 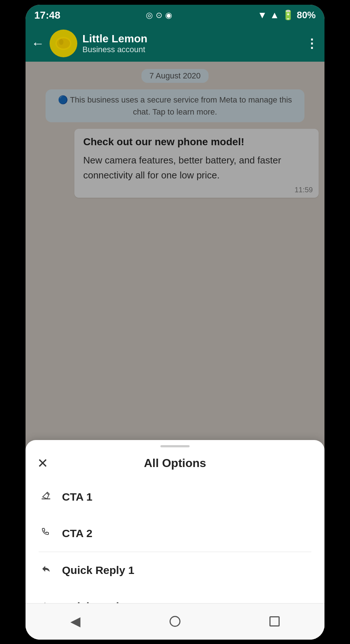 I want to click on nav-back-icon: ◀, so click(x=75, y=621).